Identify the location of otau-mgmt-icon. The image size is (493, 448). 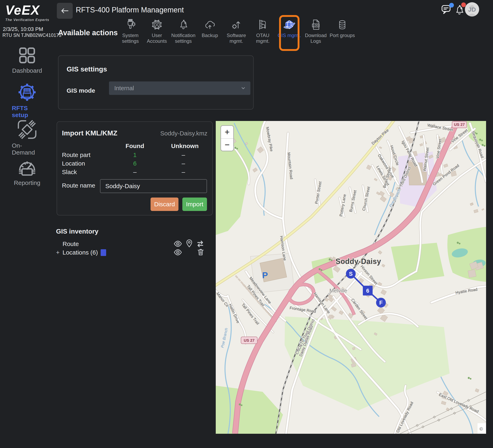
(263, 24).